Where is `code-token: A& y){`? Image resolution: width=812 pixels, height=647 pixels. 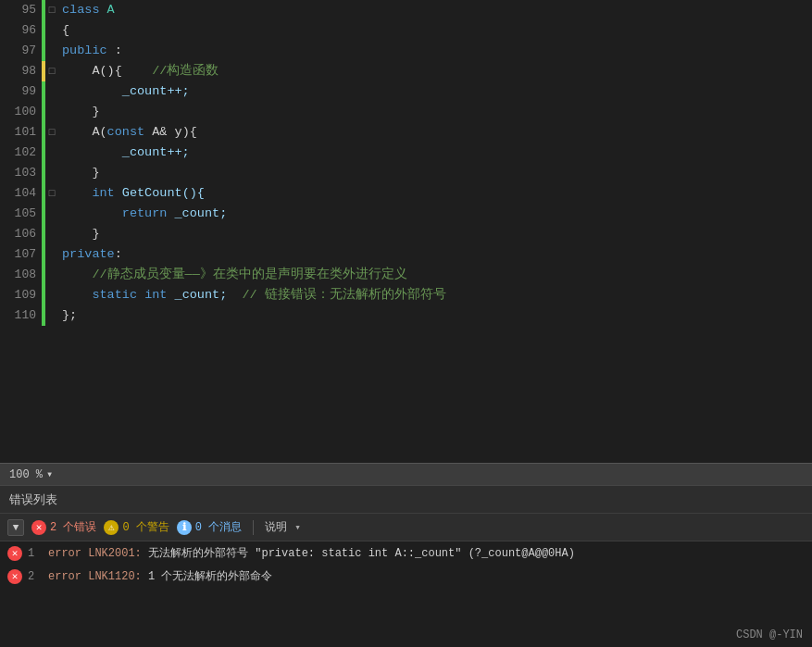 code-token: A& y){ is located at coordinates (170, 131).